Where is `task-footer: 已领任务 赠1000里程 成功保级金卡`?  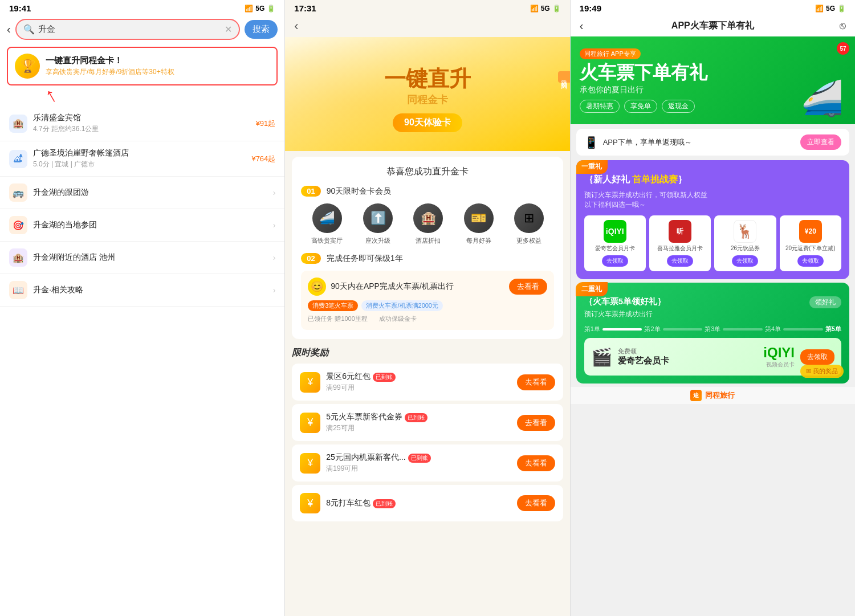
task-footer: 已领任务 赠1000里程 成功保级金卡 is located at coordinates (427, 319).